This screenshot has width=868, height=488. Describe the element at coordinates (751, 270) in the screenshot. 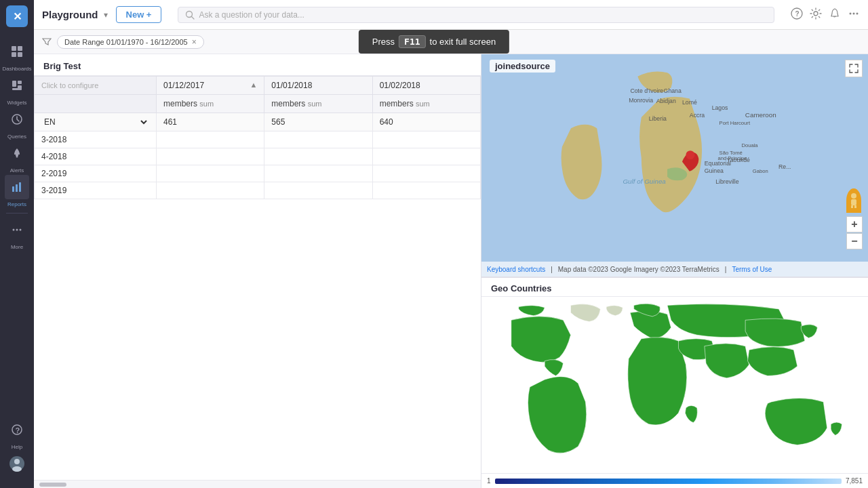

I see `terms-of-use-link: Terms of Use` at that location.